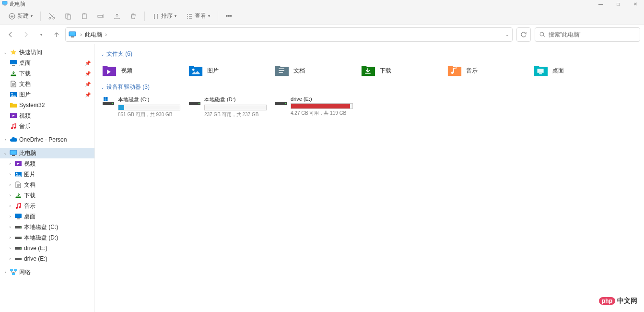  What do you see at coordinates (299, 71) in the screenshot?
I see `folder-label: 文档` at bounding box center [299, 71].